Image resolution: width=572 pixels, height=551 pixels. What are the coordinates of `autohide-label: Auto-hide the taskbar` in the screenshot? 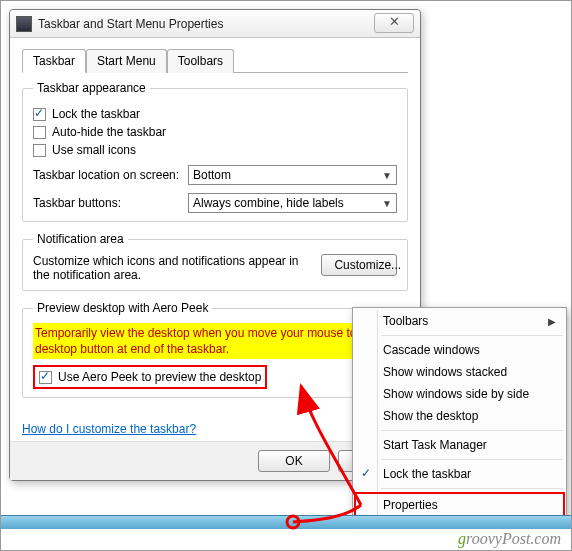 It's located at (109, 132).